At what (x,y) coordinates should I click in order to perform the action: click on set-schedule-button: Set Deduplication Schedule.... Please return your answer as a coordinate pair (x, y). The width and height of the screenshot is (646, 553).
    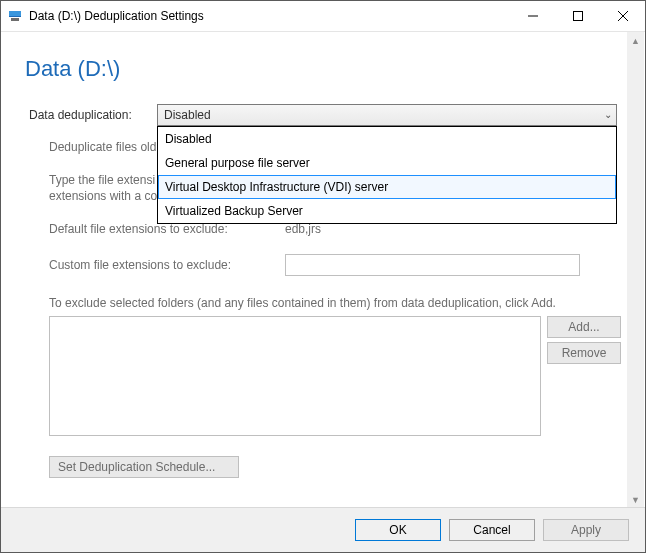
    Looking at the image, I should click on (144, 467).